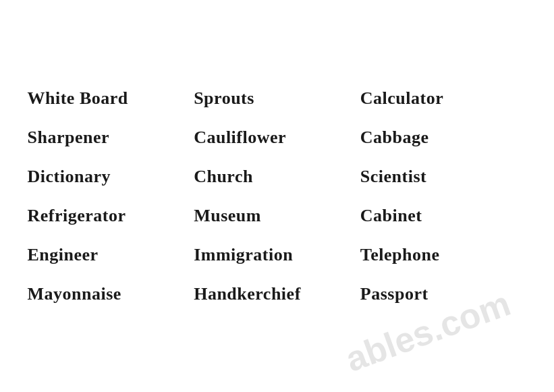  Describe the element at coordinates (444, 255) in the screenshot. I see `word-cell: Telephone` at that location.